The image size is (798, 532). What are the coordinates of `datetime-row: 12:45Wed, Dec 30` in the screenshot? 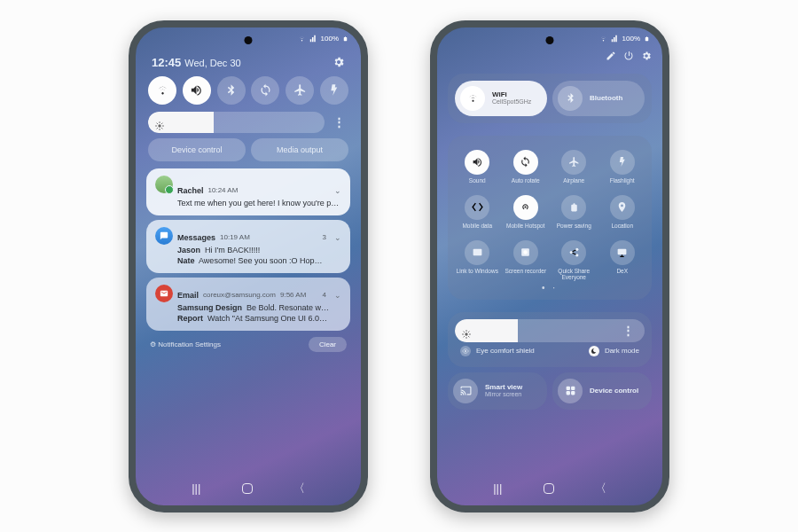 It's located at (248, 64).